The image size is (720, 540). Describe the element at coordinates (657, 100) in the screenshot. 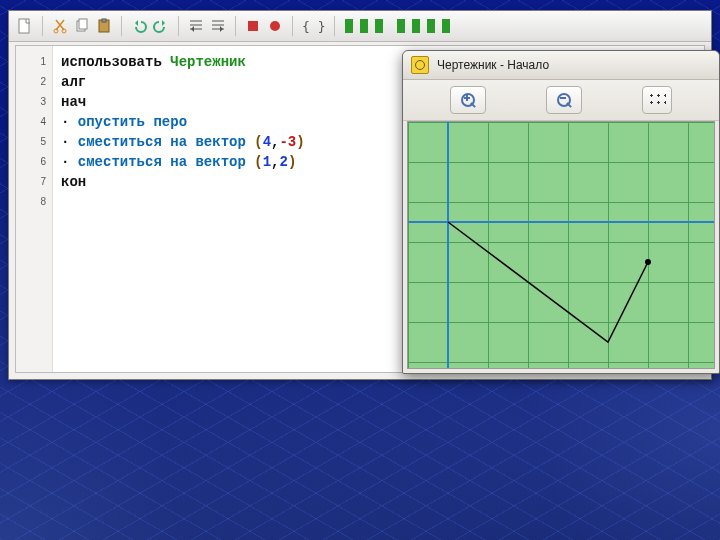

I see `grid-toggle-button` at that location.